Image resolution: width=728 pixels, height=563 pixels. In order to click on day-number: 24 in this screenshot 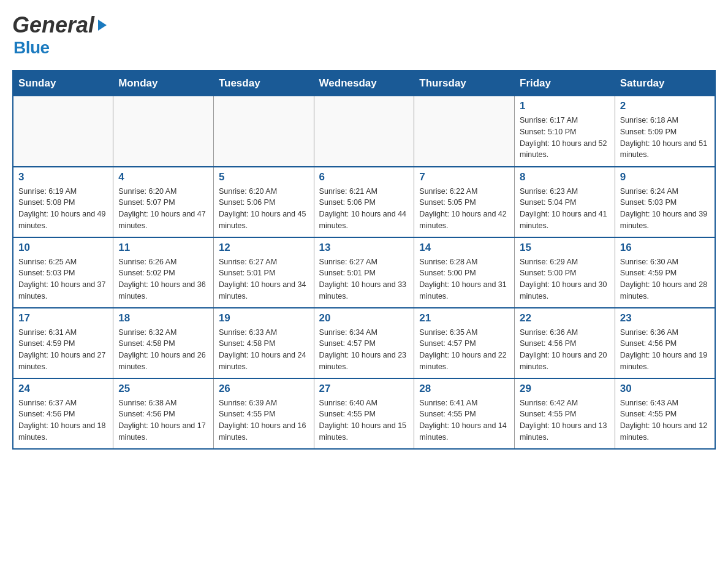, I will do `click(63, 389)`.